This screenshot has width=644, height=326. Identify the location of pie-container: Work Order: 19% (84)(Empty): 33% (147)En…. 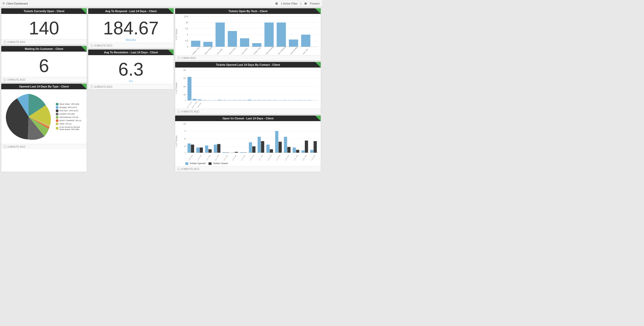
(44, 117).